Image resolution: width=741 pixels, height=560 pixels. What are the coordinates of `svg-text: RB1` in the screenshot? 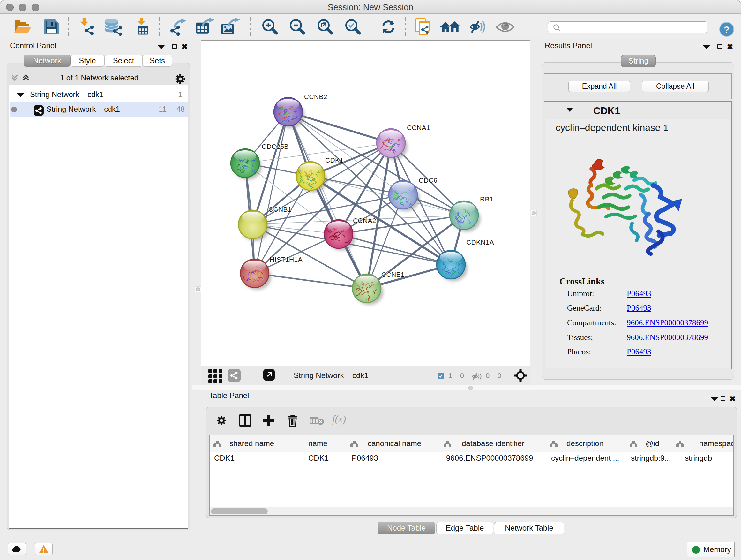 It's located at (487, 199).